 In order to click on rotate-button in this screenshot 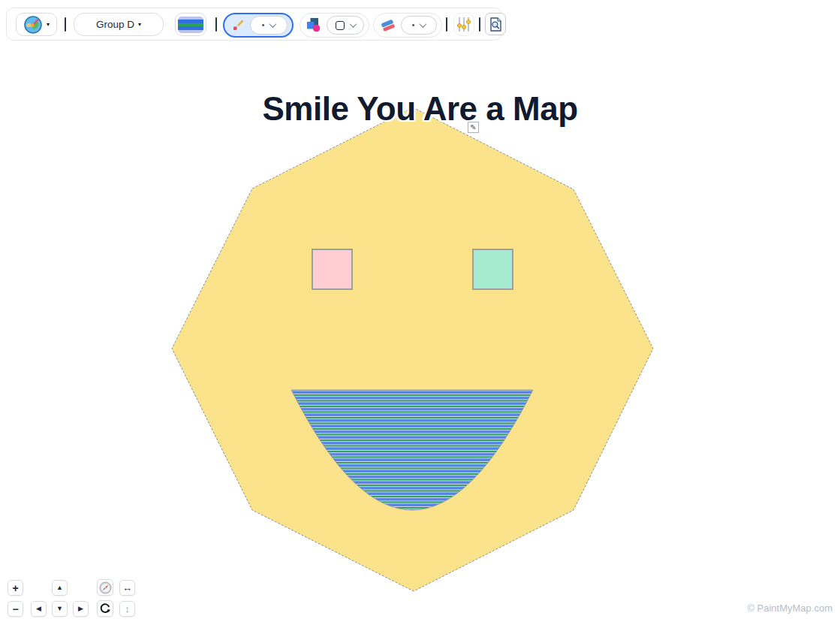, I will do `click(105, 608)`.